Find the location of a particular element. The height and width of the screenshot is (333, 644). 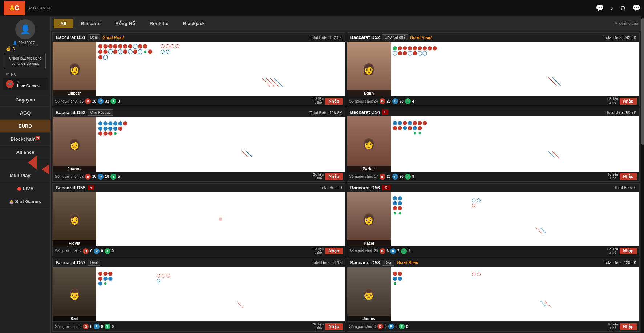

card-footer-d53: Số người chơi: 32 B 16 P 18 T 5 Số liệuu… is located at coordinates (199, 177).